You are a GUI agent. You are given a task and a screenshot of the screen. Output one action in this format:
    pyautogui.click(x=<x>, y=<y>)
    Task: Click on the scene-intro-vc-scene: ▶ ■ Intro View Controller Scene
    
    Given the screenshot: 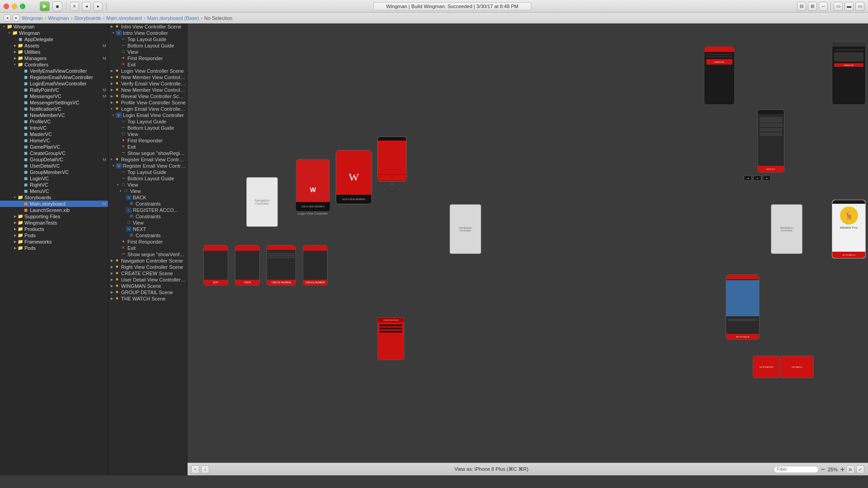 What is the action you would take?
    pyautogui.click(x=148, y=27)
    